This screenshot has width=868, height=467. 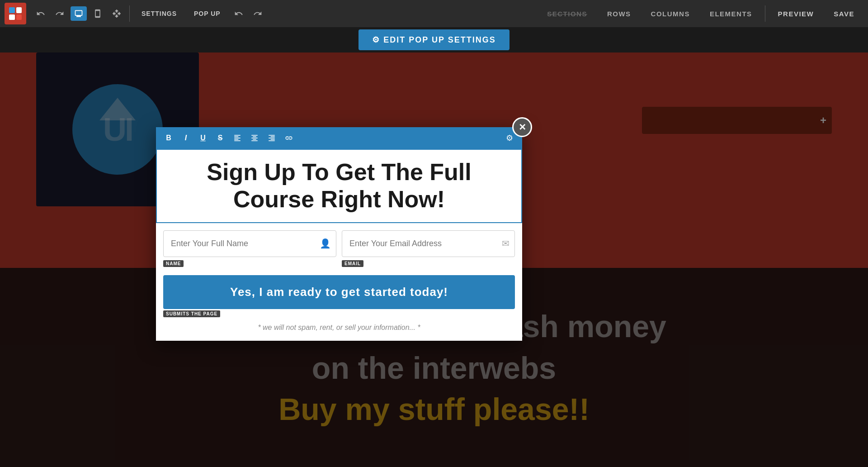 What do you see at coordinates (339, 186) in the screenshot?
I see `modal-heading-text: Sign Up To Get The Full Course Right Now…` at bounding box center [339, 186].